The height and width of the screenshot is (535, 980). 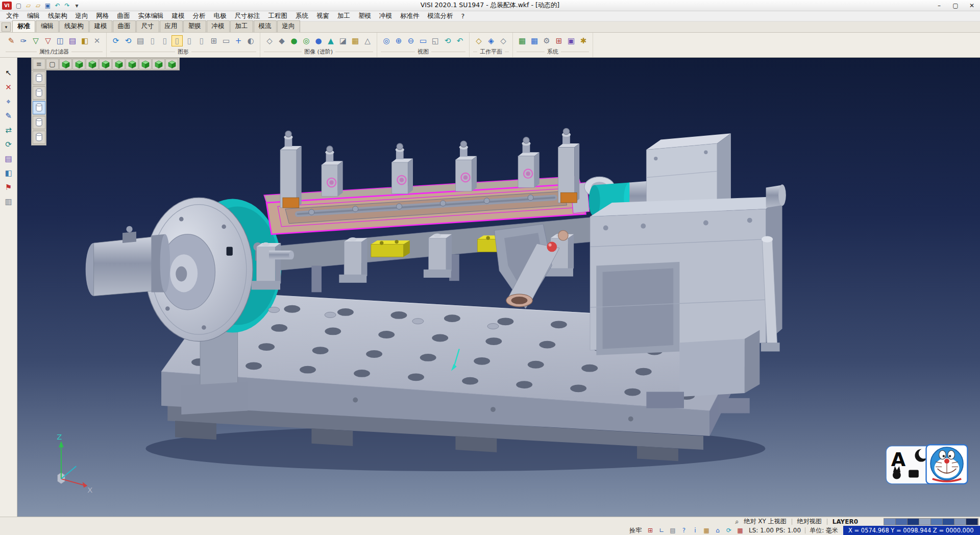 What do you see at coordinates (9, 187) in the screenshot?
I see `flag-tool-icon: ⚑` at bounding box center [9, 187].